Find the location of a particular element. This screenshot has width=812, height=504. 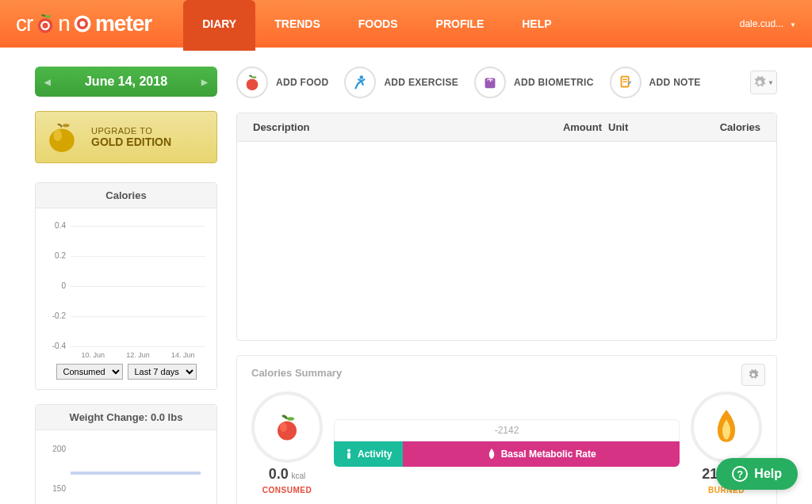

col-description: Description is located at coordinates (396, 127).